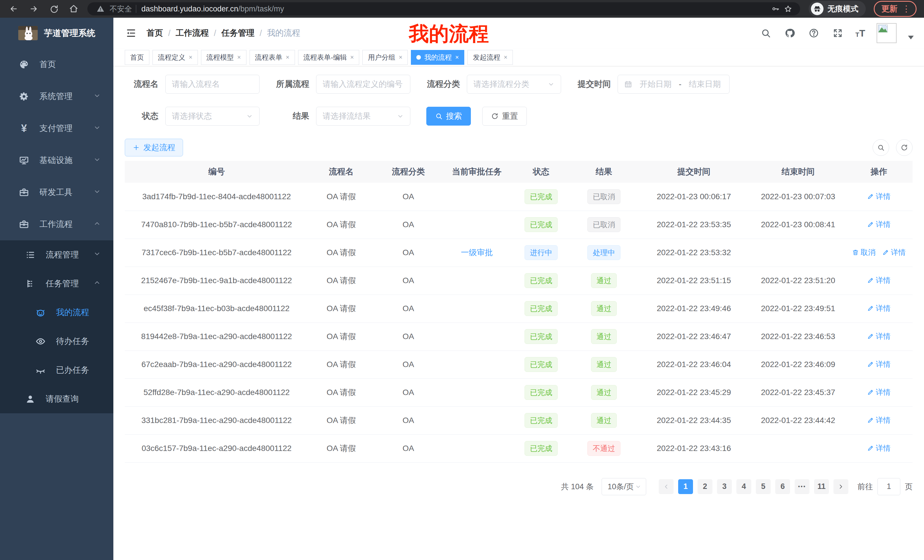 Image resolution: width=924 pixels, height=560 pixels. I want to click on process-definition-input, so click(363, 84).